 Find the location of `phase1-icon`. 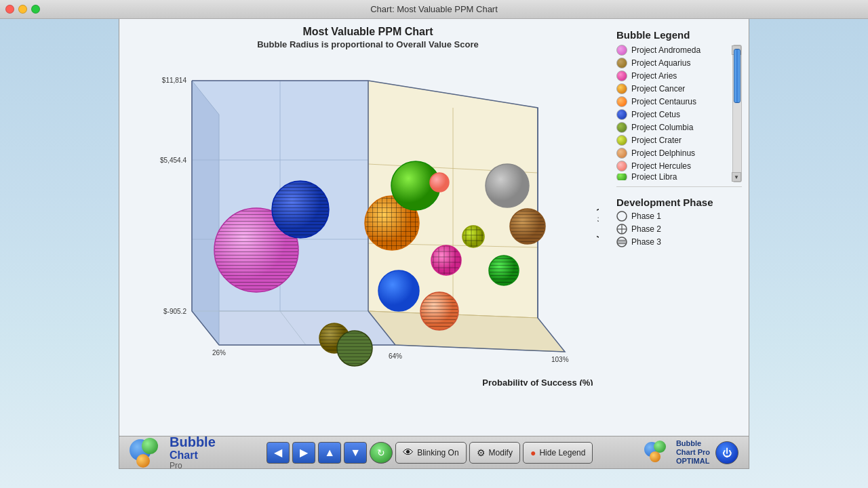

phase1-icon is located at coordinates (622, 216).